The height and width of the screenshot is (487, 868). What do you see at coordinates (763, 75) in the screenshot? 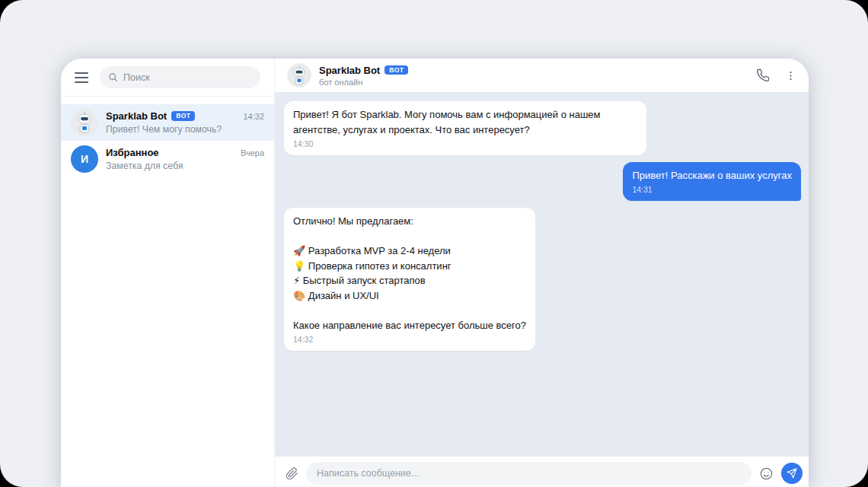
I see `call-button` at bounding box center [763, 75].